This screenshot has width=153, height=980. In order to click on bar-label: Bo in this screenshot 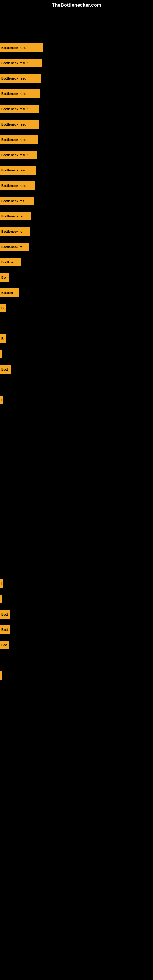, I will do `click(3, 277)`.